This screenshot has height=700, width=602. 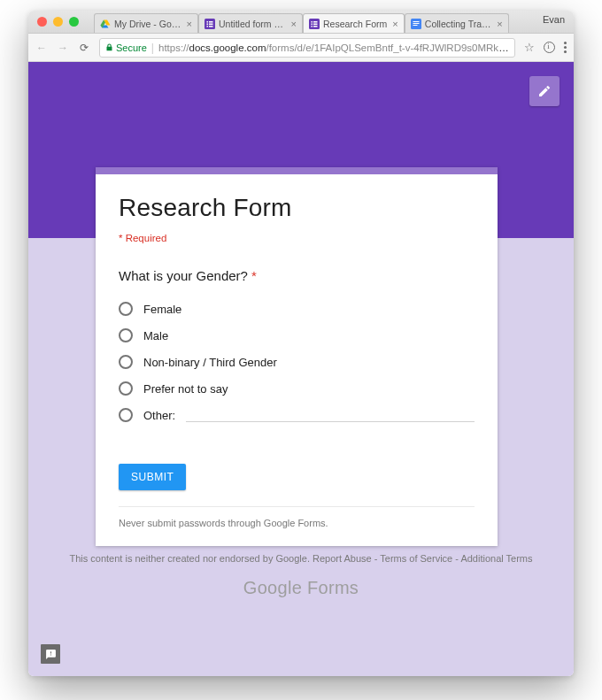 What do you see at coordinates (416, 24) in the screenshot?
I see `docs-icon` at bounding box center [416, 24].